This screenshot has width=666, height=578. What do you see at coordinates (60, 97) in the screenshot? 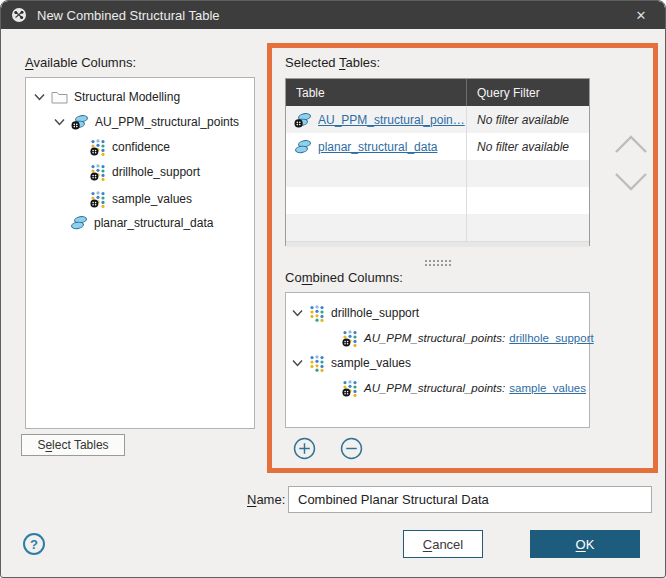
I see `folder-icon` at bounding box center [60, 97].